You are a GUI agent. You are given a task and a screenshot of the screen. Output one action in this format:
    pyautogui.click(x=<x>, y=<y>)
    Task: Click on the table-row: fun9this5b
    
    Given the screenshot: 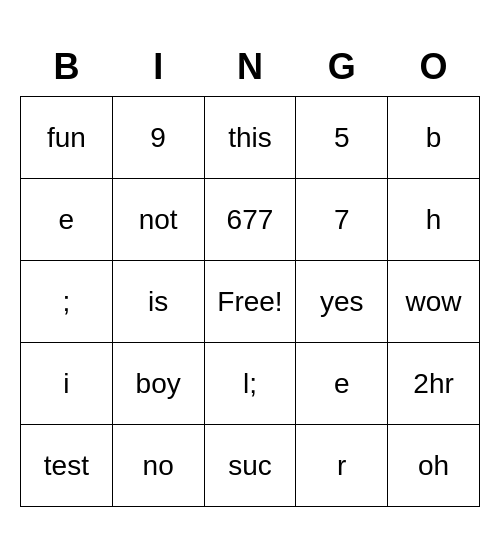 What is the action you would take?
    pyautogui.click(x=250, y=138)
    